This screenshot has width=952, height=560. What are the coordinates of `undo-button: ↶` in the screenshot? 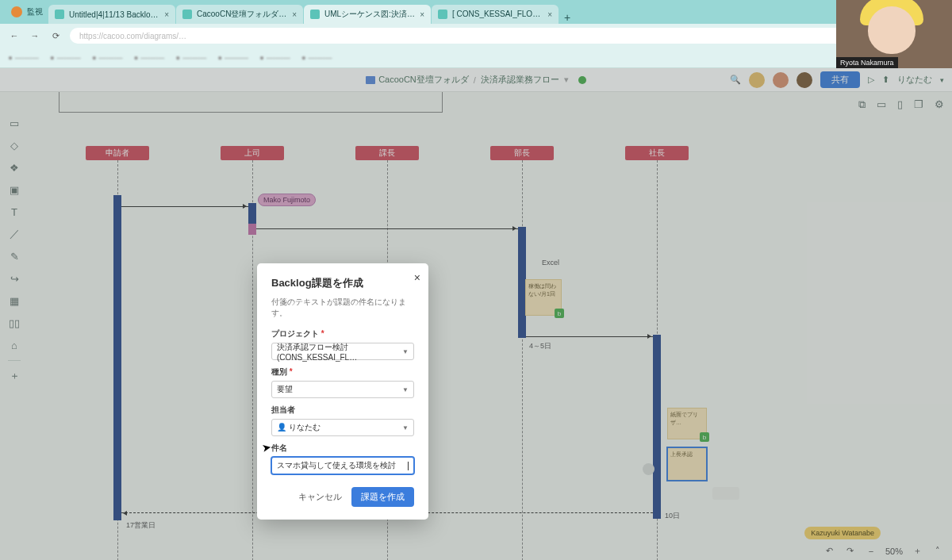 It's located at (830, 550).